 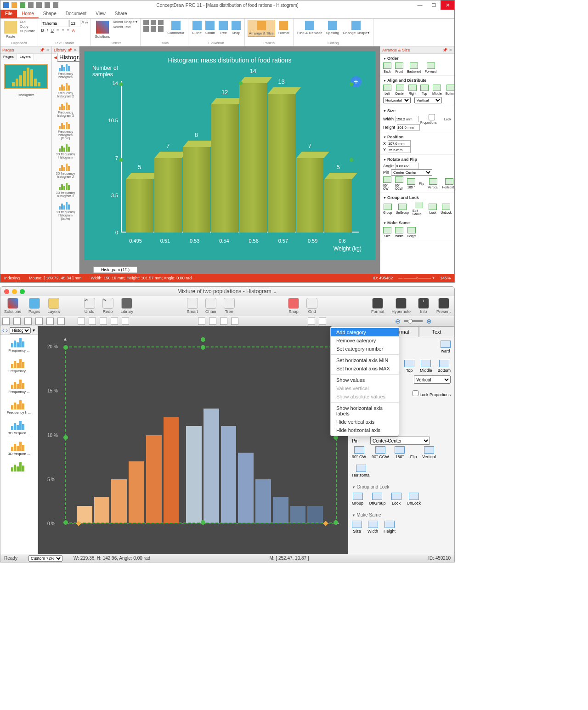 What do you see at coordinates (400, 90) in the screenshot?
I see `align-center: Center` at bounding box center [400, 90].